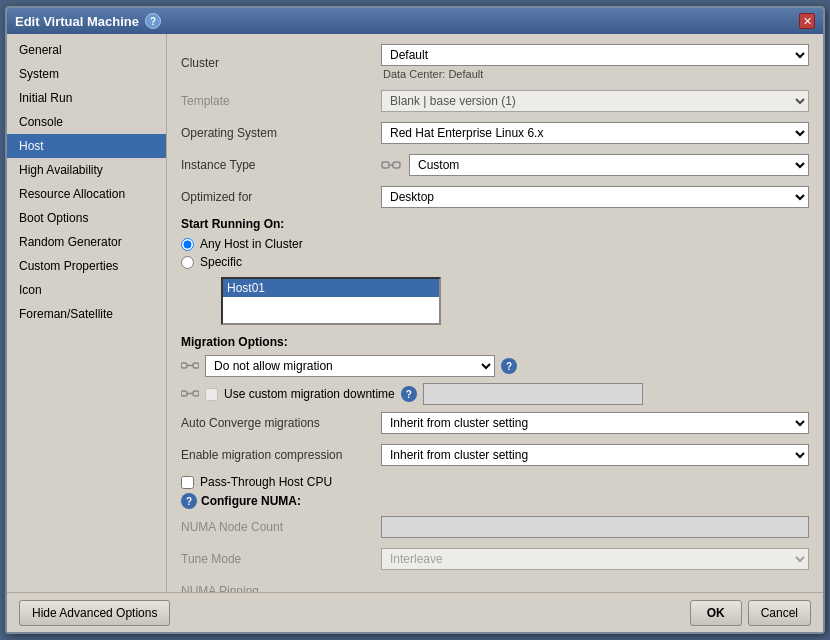 The width and height of the screenshot is (830, 640). Describe the element at coordinates (281, 133) in the screenshot. I see `os-label: Operating System` at that location.